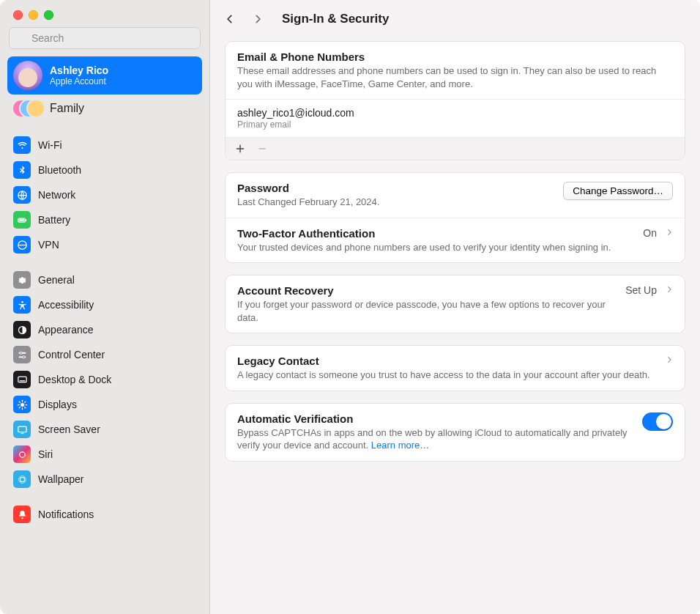  Describe the element at coordinates (641, 290) in the screenshot. I see `account-recovery-status: Set Up` at that location.